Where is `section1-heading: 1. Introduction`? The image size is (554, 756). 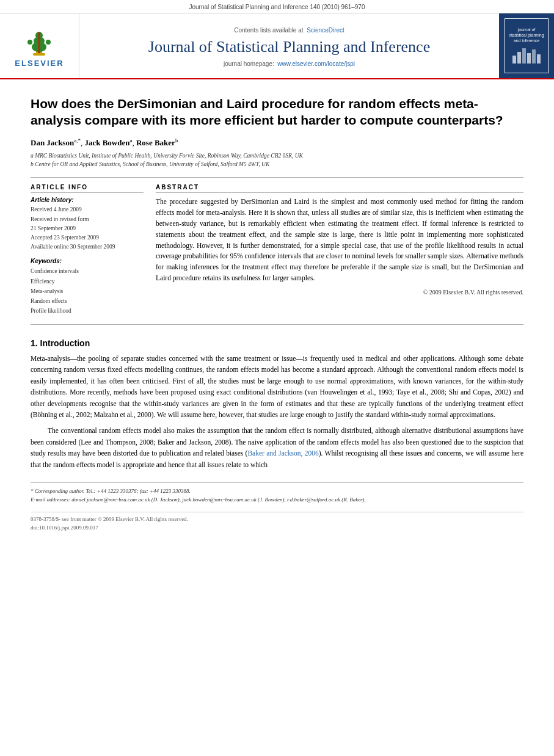 section1-heading: 1. Introduction is located at coordinates (277, 343).